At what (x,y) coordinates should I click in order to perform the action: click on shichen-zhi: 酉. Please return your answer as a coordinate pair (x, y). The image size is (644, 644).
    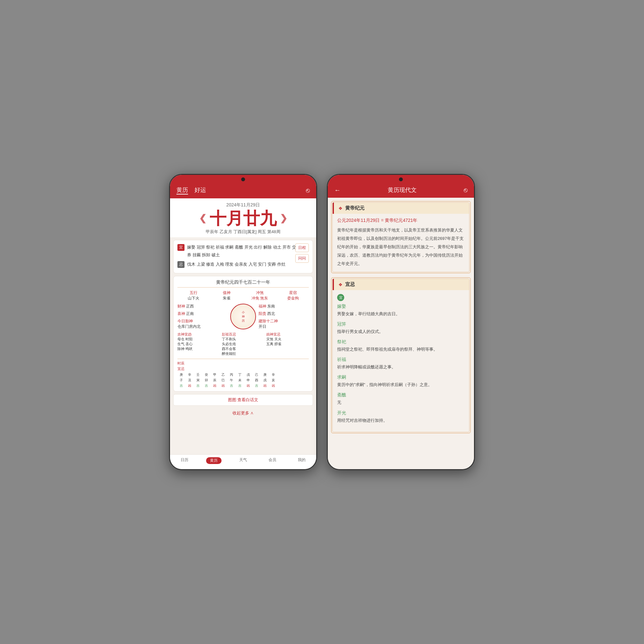
    Looking at the image, I should click on (257, 380).